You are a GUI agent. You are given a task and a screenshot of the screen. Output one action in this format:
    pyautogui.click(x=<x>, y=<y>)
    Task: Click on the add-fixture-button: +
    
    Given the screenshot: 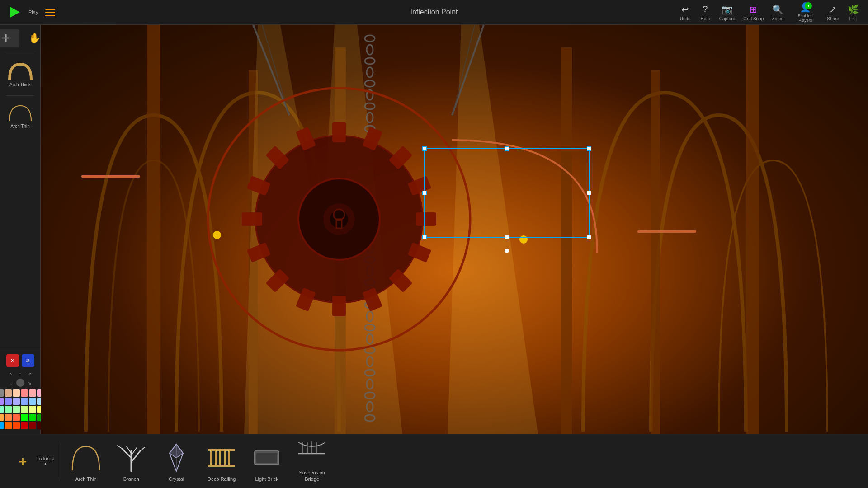 What is the action you would take?
    pyautogui.click(x=23, y=461)
    